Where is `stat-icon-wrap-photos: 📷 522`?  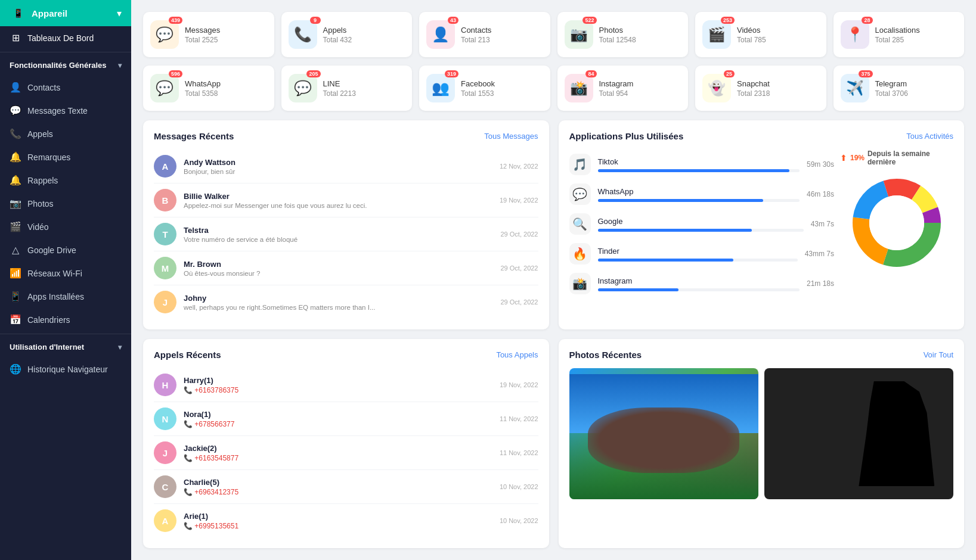 stat-icon-wrap-photos: 📷 522 is located at coordinates (579, 35).